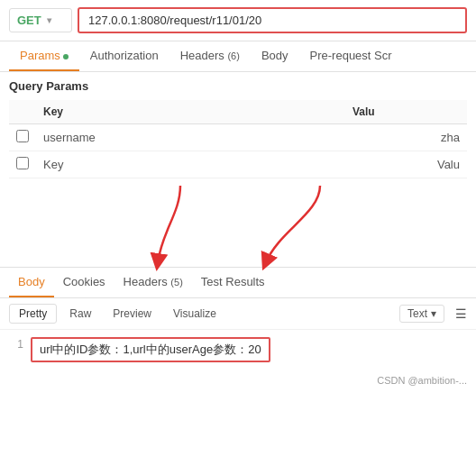 This screenshot has height=475, width=476. What do you see at coordinates (66, 57) in the screenshot?
I see `params-dot` at bounding box center [66, 57].